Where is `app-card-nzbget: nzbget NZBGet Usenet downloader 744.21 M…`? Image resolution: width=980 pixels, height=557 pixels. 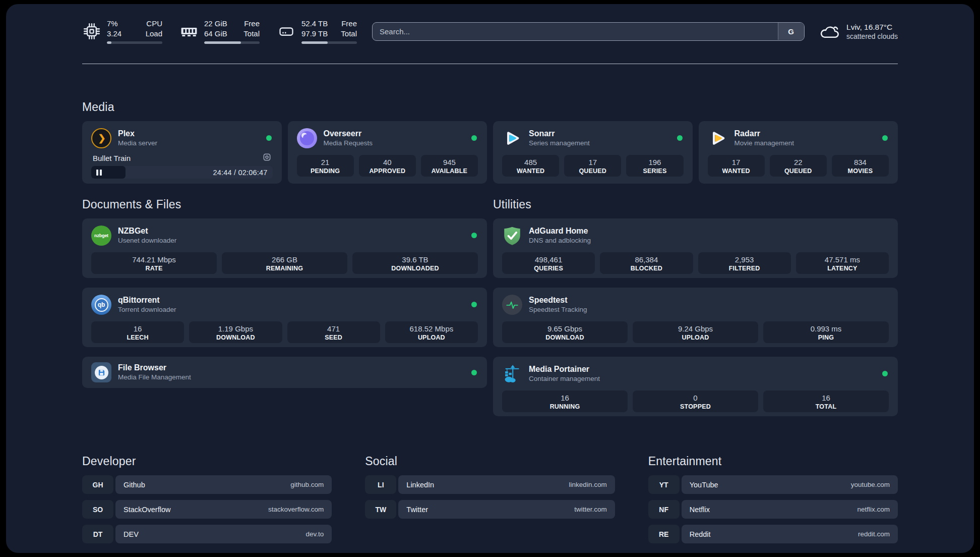 app-card-nzbget: nzbget NZBGet Usenet downloader 744.21 M… is located at coordinates (284, 248).